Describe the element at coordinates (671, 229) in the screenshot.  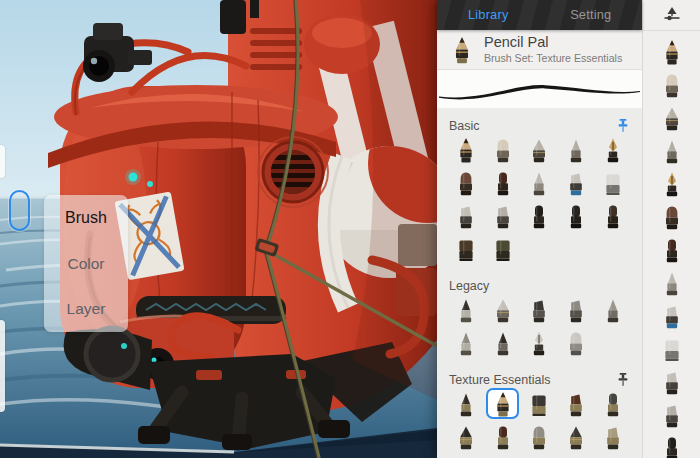
I see `brush-strip` at that location.